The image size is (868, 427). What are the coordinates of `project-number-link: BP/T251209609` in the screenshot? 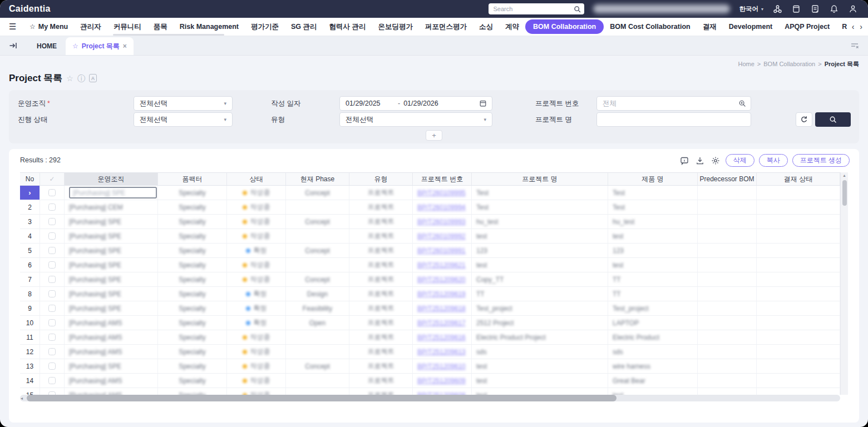 It's located at (442, 381).